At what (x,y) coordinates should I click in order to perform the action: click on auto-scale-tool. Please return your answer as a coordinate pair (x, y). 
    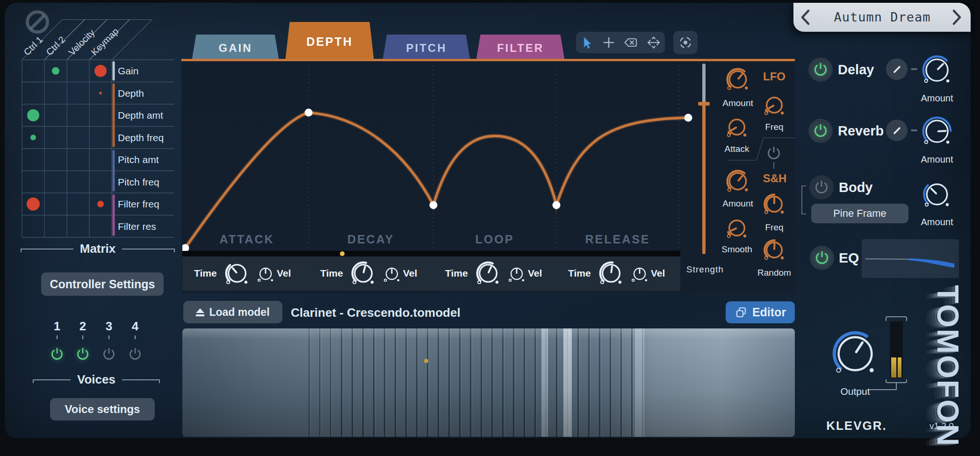
    Looking at the image, I should click on (685, 43).